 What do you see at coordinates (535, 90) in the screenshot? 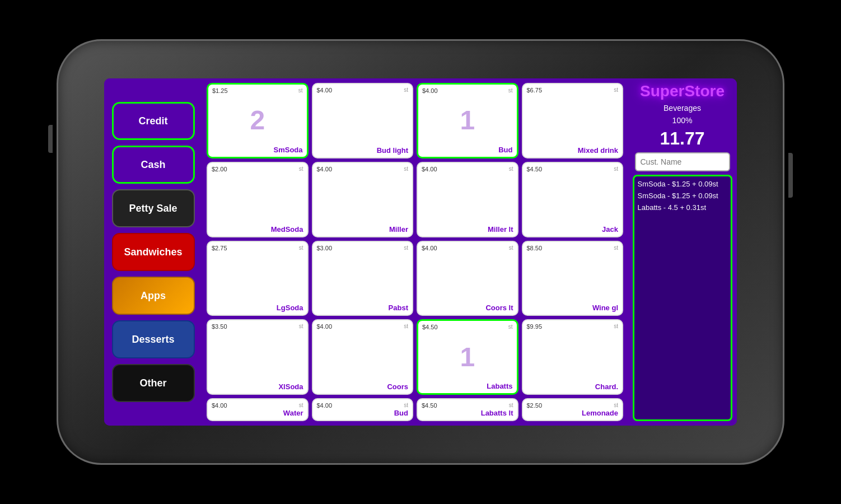
I see `item-price-3: $6.75` at bounding box center [535, 90].